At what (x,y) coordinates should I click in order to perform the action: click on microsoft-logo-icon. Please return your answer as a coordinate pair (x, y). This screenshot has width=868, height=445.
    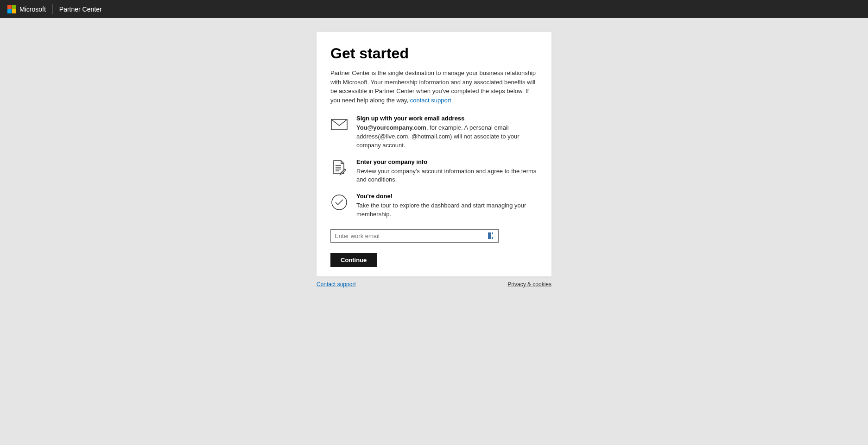
    Looking at the image, I should click on (12, 9).